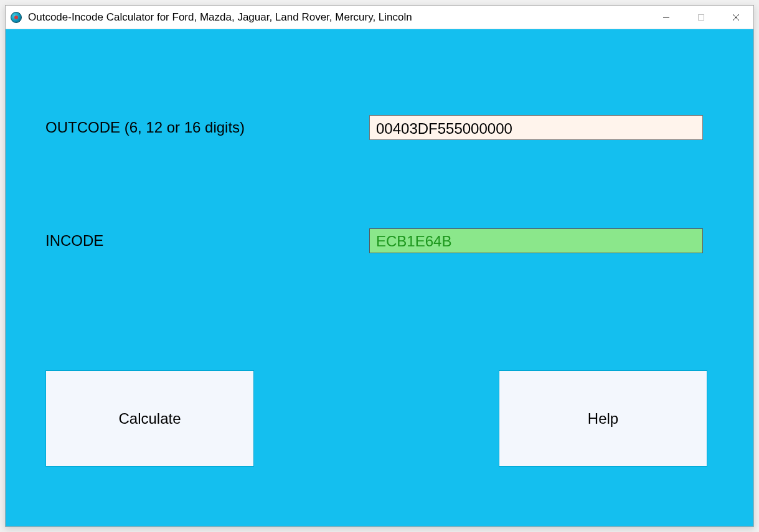 This screenshot has width=759, height=532. What do you see at coordinates (736, 17) in the screenshot?
I see `close-button` at bounding box center [736, 17].